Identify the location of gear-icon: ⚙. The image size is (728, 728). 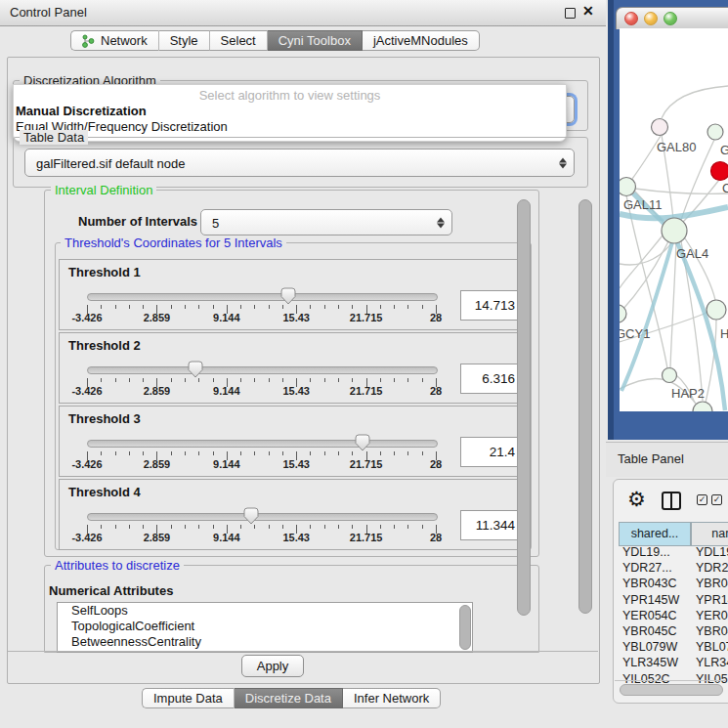
(637, 499).